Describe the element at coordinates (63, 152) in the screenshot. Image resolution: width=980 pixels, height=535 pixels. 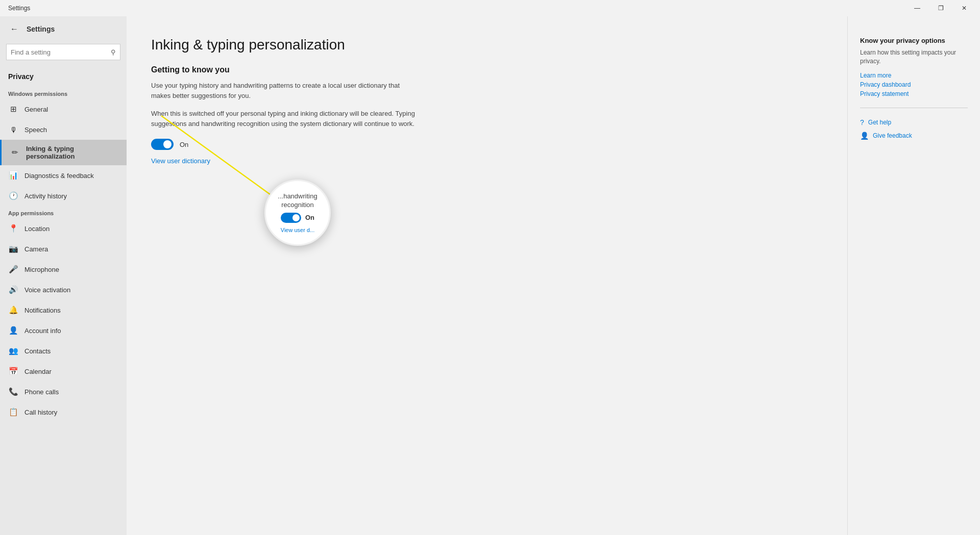
I see `windows-nav-items: ⊞ General 🎙 Speech ✏ Inking & typing per…` at that location.